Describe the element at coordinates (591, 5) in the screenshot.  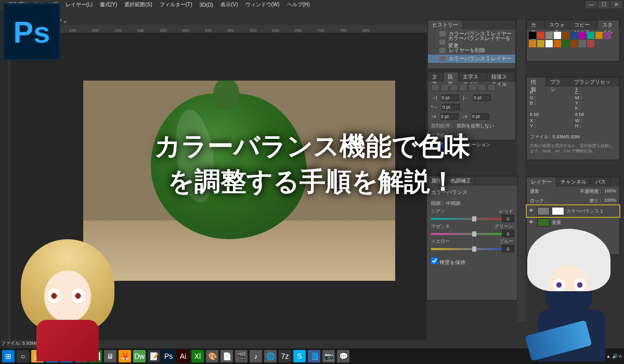
I see `minimize-button: —` at that location.